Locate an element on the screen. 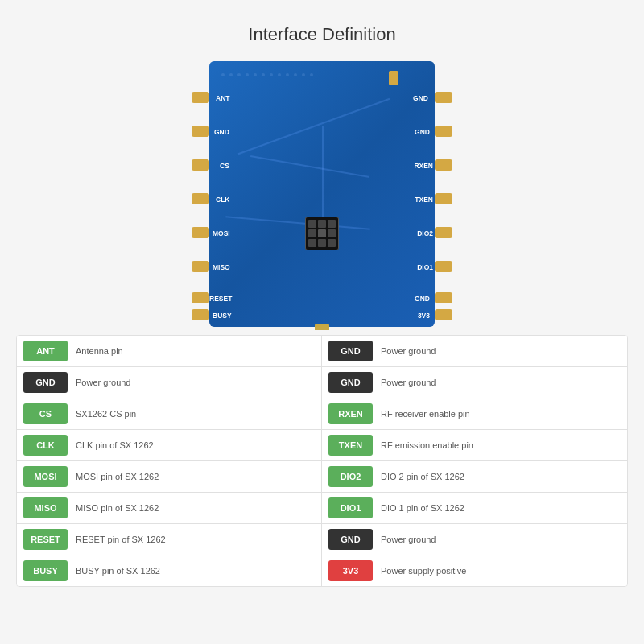  pin-description: Antenna pin is located at coordinates (100, 351).